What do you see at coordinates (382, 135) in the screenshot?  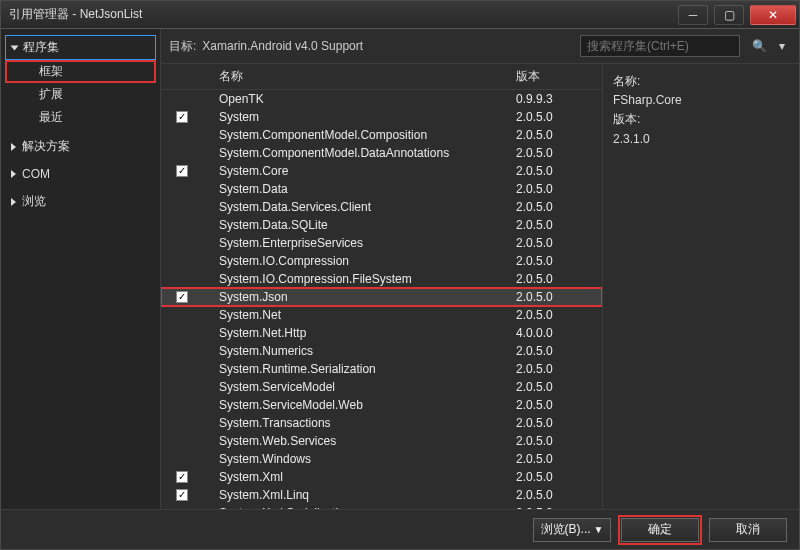 I see `table-row: System.ComponentModel.Composition2.0.5.0` at bounding box center [382, 135].